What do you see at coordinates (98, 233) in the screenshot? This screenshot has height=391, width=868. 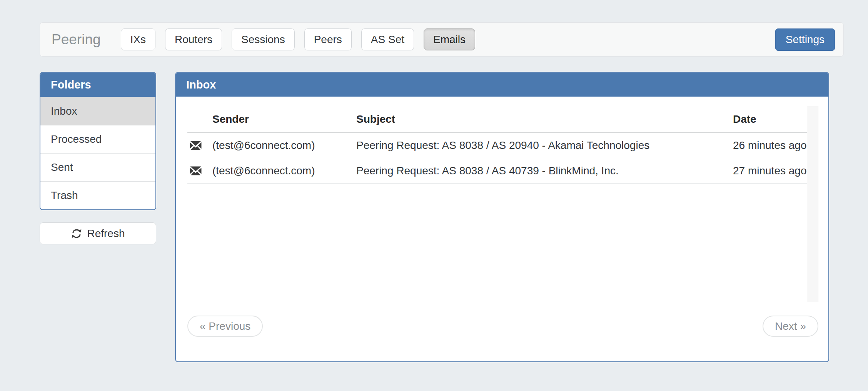 I see `refresh-button: Refresh` at bounding box center [98, 233].